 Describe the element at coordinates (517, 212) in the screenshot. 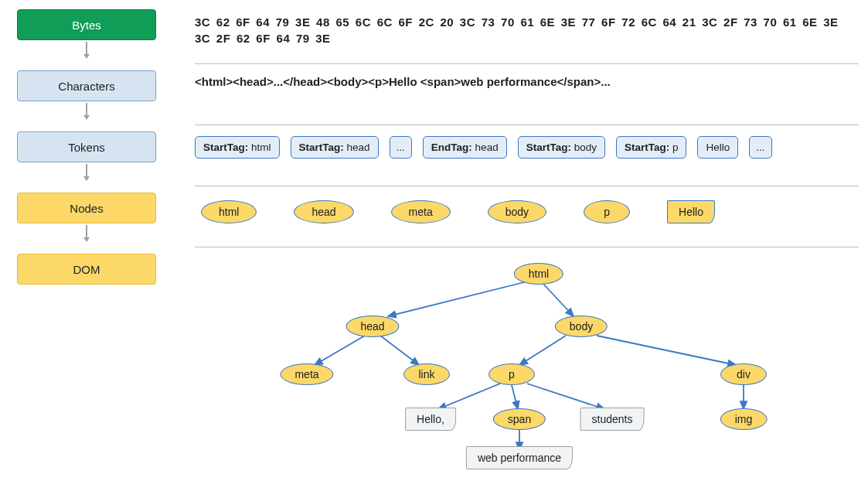

I see `node-body: body` at that location.